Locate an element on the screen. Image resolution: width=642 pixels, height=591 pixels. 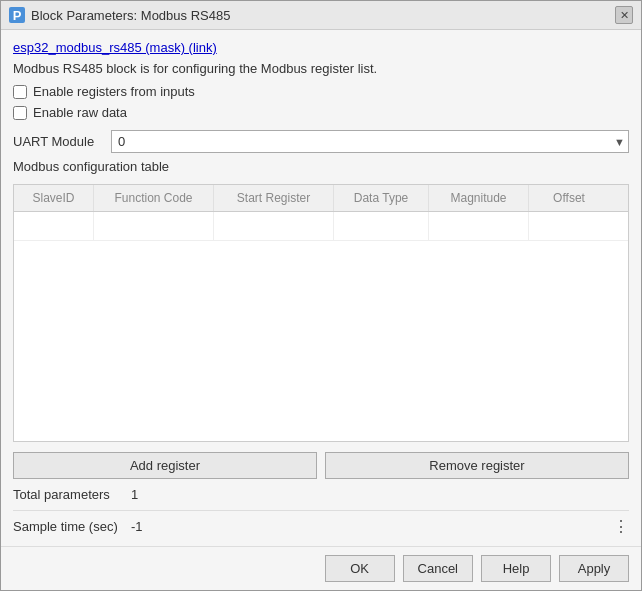
total-params-value: 1 is located at coordinates (134, 494).